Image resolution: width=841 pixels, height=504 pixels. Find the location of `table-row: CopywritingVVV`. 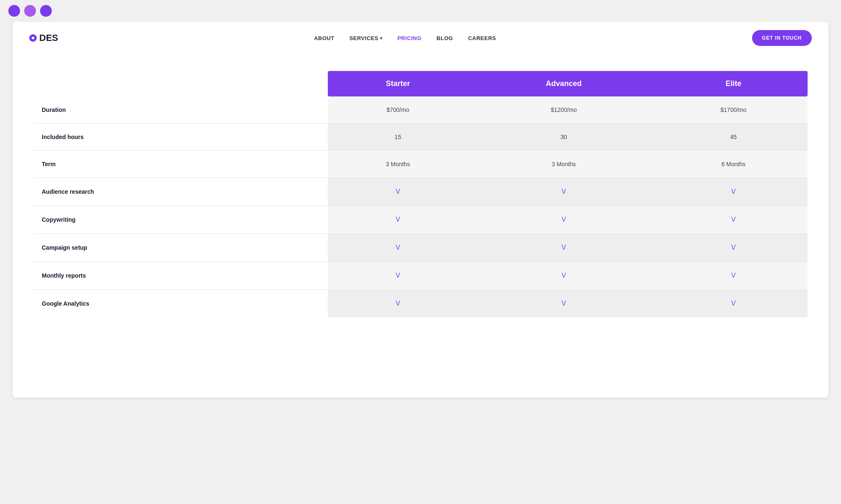

table-row: CopywritingVVV is located at coordinates (420, 220).